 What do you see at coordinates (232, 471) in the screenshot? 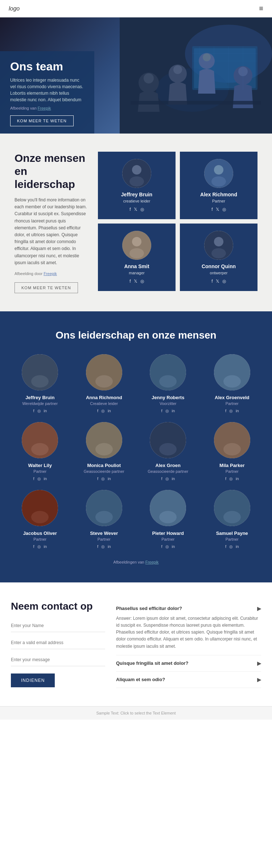
I see `member-role-7: Partner` at bounding box center [232, 471].